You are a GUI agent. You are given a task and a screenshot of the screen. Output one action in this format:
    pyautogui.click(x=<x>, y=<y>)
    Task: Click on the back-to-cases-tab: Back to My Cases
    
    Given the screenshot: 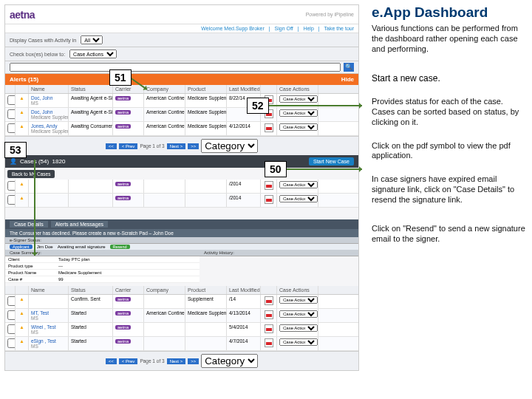 What is the action you would take?
    pyautogui.click(x=31, y=174)
    